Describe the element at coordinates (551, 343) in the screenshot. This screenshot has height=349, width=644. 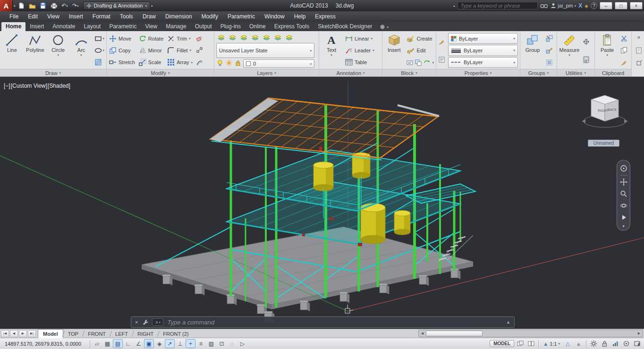
I see `annotation-scale-button: ▲ 1:1 ▾` at that location.